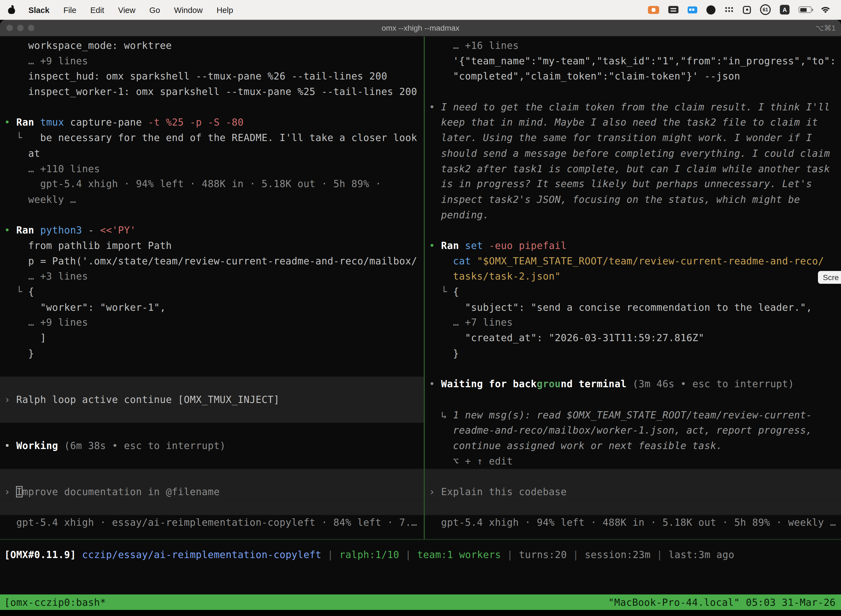  What do you see at coordinates (28, 122) in the screenshot?
I see `text-segment: Ran` at bounding box center [28, 122].